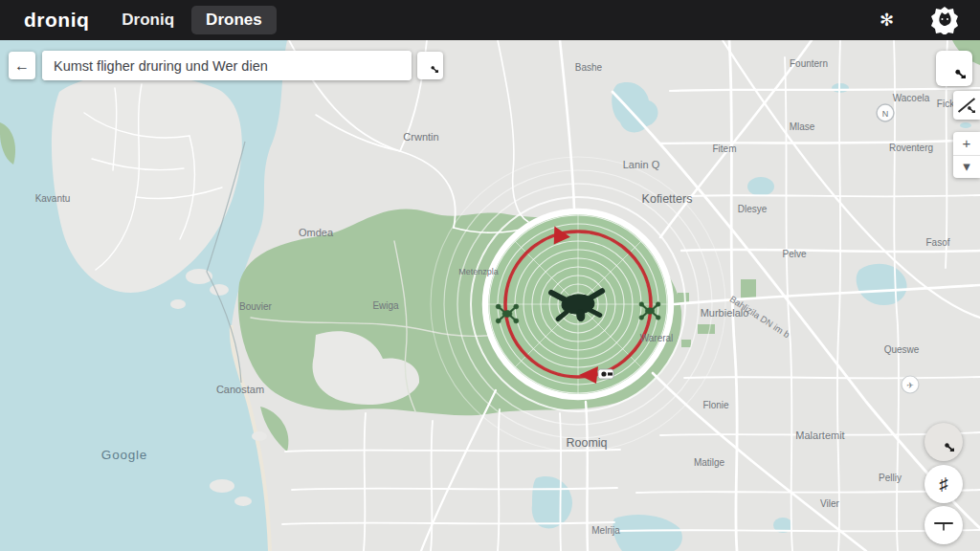 This screenshot has width=980, height=551. I want to click on tab-drones: Drones, so click(234, 20).